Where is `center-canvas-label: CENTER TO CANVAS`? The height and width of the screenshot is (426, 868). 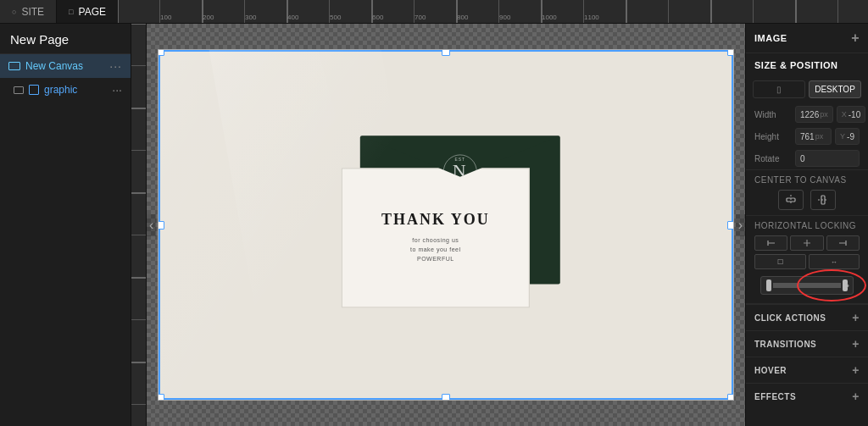 center-canvas-label: CENTER TO CANVAS is located at coordinates (807, 180).